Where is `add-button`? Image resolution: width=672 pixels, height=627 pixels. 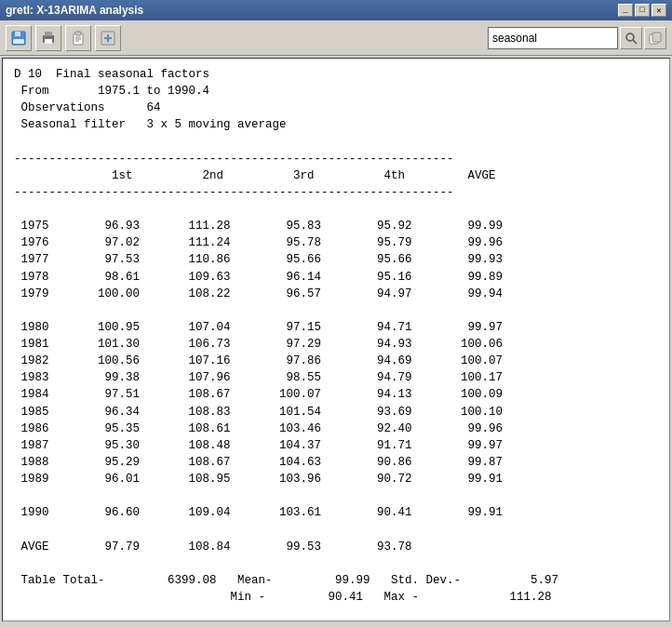
add-button is located at coordinates (108, 38).